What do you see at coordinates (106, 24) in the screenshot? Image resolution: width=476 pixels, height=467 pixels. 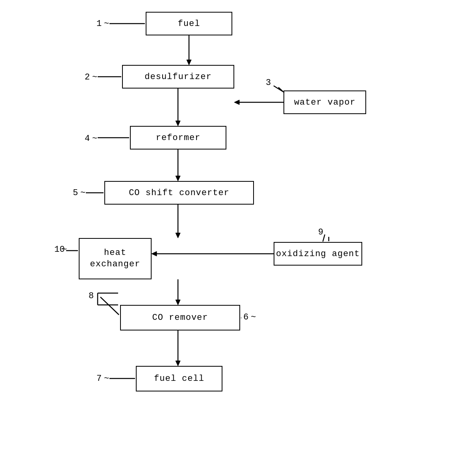 I see `tilde-1: ~` at bounding box center [106, 24].